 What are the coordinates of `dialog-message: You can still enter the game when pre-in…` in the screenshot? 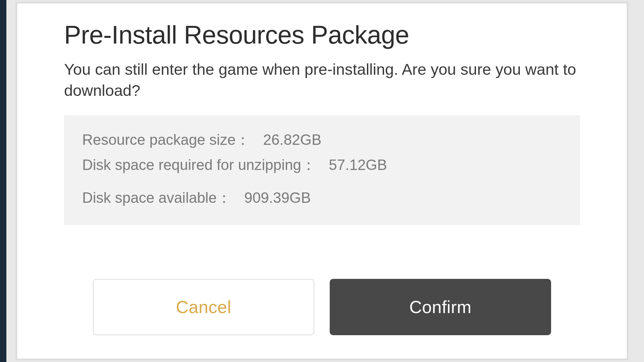 It's located at (322, 80).